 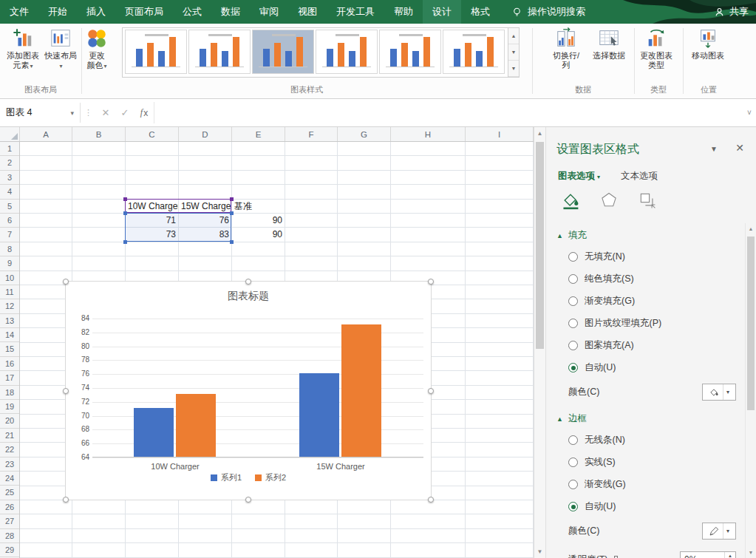 What do you see at coordinates (749, 112) in the screenshot?
I see `formula-bar-expand-icon: ˅` at bounding box center [749, 112].